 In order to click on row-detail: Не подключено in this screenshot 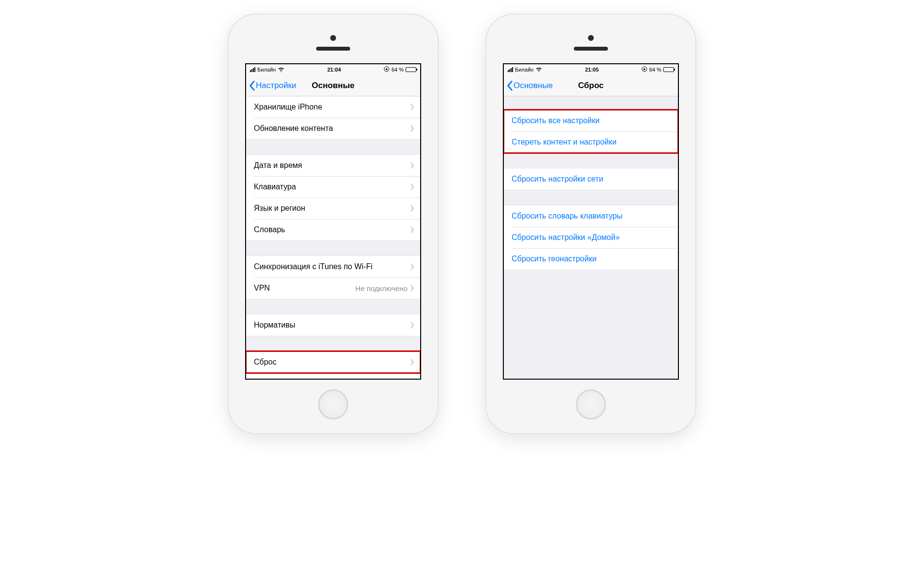, I will do `click(381, 288)`.